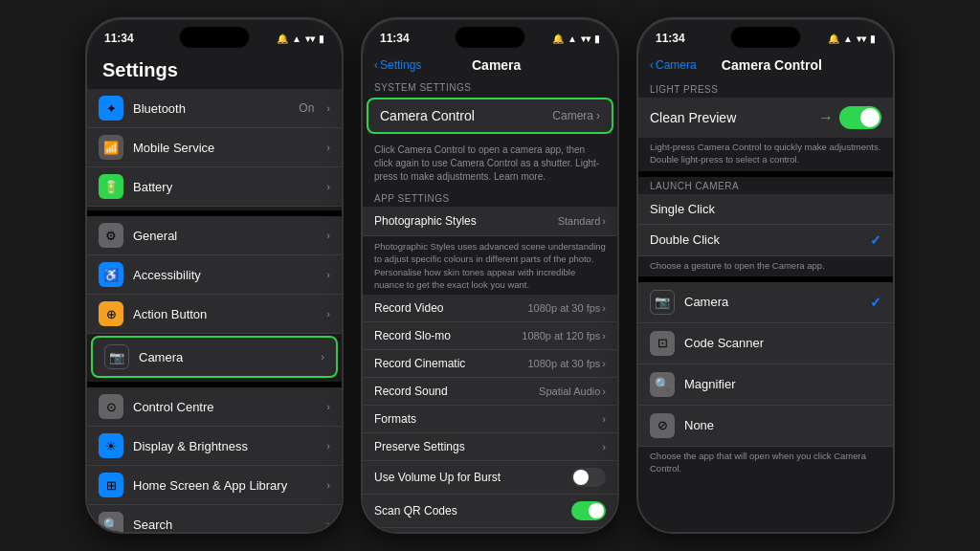 This screenshot has width=980, height=551. I want to click on record-slomo-row: Record Slo-mo 1080p at 120 fps›, so click(490, 337).